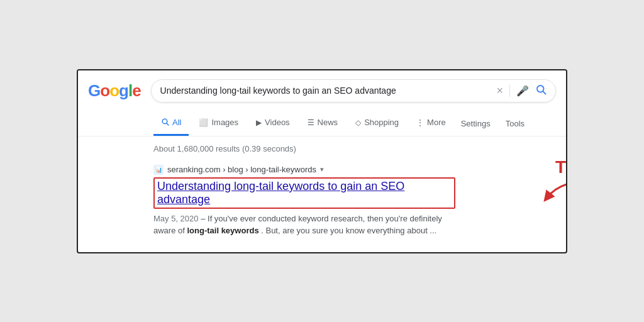 The height and width of the screenshot is (322, 644). Describe the element at coordinates (328, 122) in the screenshot. I see `tab-news-label: News` at that location.